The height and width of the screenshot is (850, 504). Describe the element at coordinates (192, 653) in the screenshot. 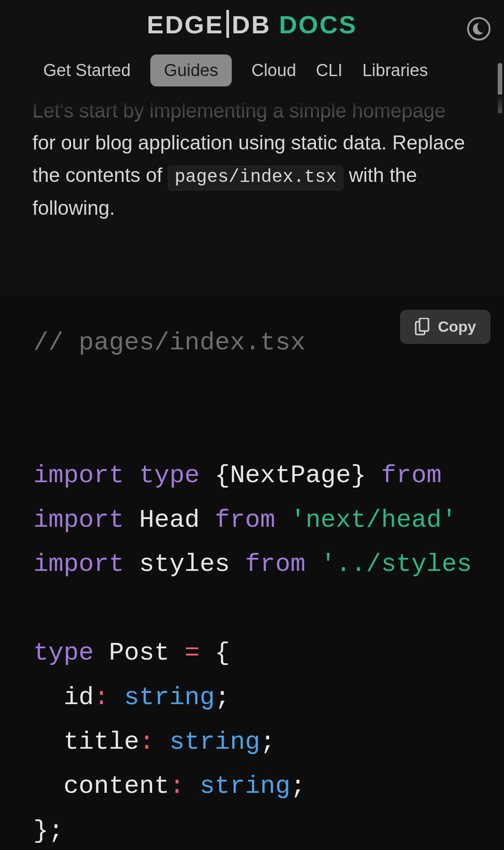

I see `tok: =` at that location.